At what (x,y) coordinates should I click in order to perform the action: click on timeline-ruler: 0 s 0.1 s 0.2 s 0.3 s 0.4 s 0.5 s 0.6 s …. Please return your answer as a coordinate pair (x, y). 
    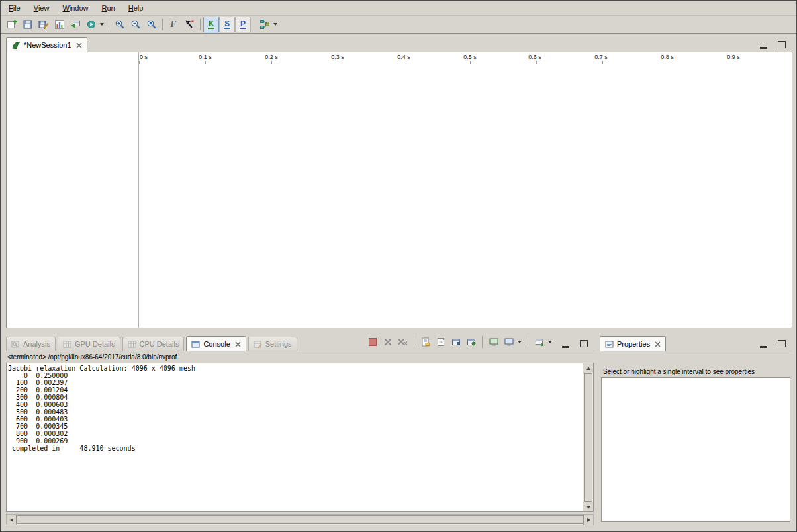
    Looking at the image, I should click on (465, 58).